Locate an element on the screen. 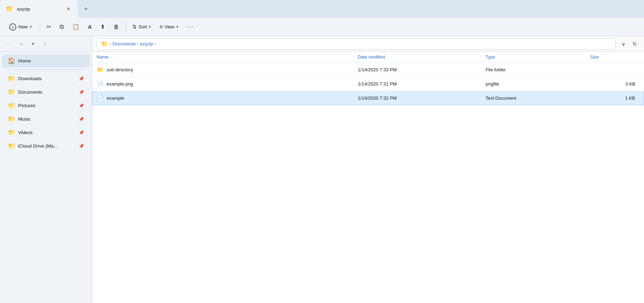 The height and width of the screenshot is (303, 644). file-name: sub-directory is located at coordinates (120, 70).